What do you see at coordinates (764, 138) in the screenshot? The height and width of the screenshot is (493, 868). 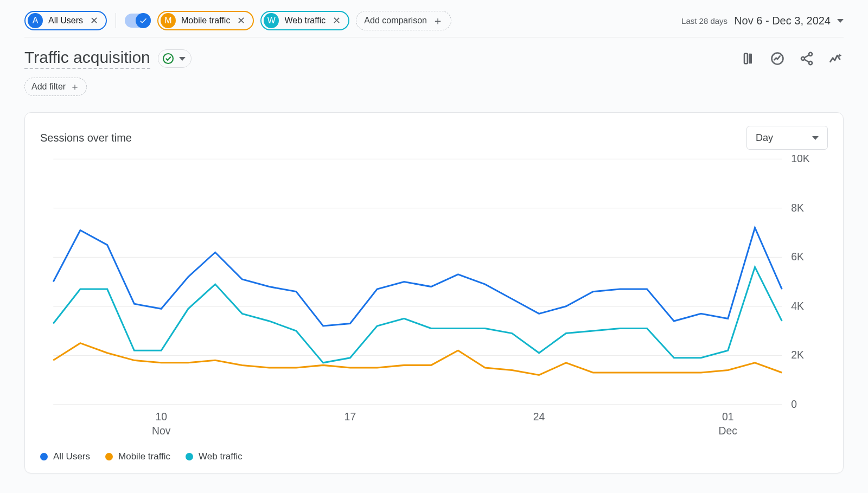 I see `granularity-value: Day` at bounding box center [764, 138].